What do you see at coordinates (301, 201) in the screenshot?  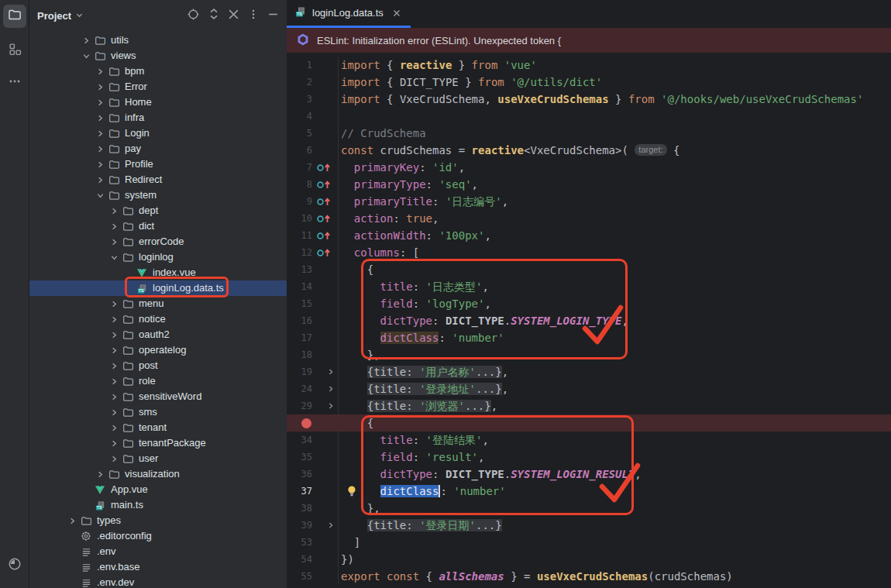 I see `gutter-line-number: 9` at bounding box center [301, 201].